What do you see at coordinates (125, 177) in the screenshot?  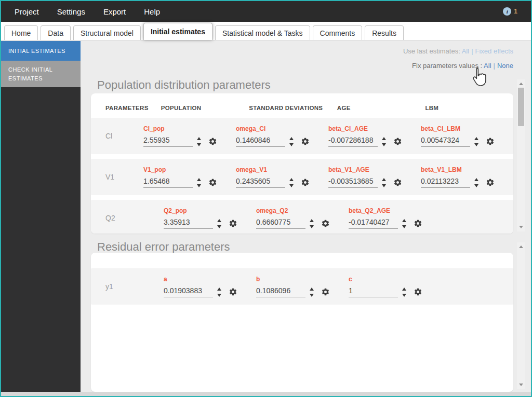 I see `parameter-name: V1` at bounding box center [125, 177].